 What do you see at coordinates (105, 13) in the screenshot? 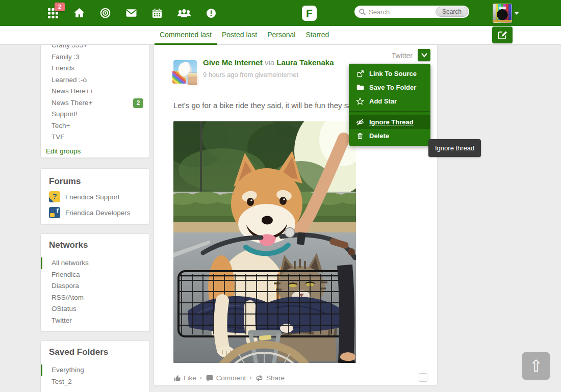
I see `bullseye-icon` at bounding box center [105, 13].